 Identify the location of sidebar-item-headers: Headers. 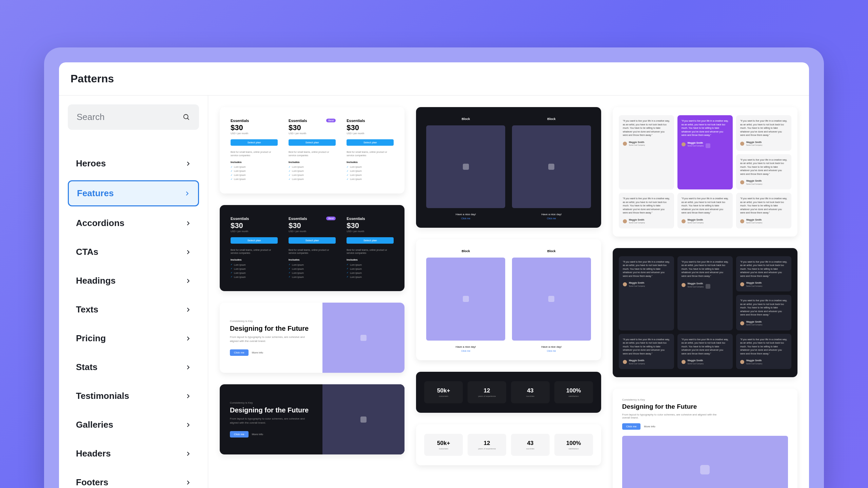
(134, 453).